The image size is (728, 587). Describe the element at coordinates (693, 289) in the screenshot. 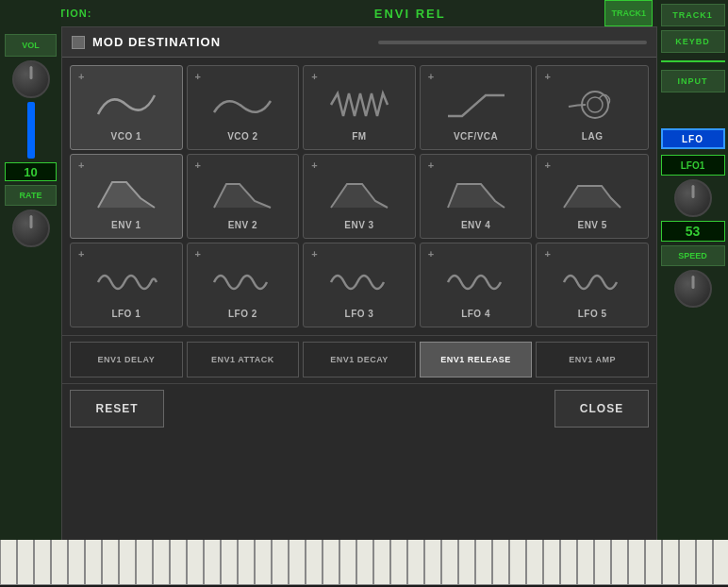

I see `speed-knob` at that location.